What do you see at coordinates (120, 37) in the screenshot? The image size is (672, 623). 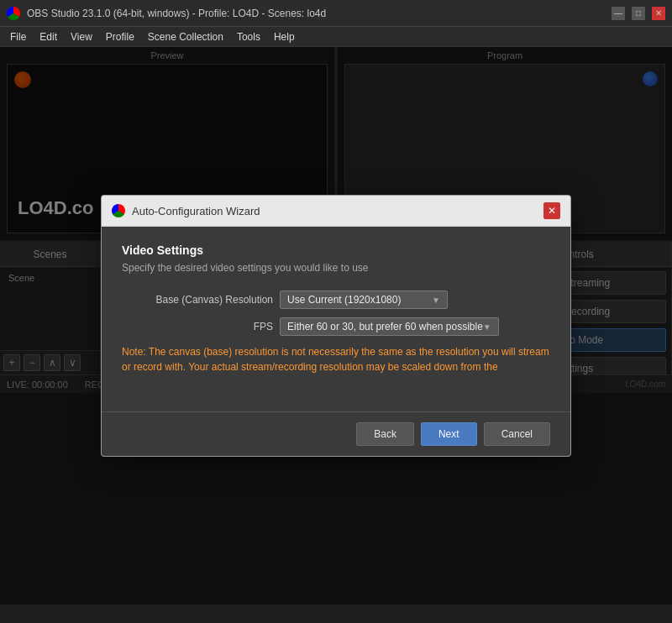 I see `menu-profile: Profile` at bounding box center [120, 37].